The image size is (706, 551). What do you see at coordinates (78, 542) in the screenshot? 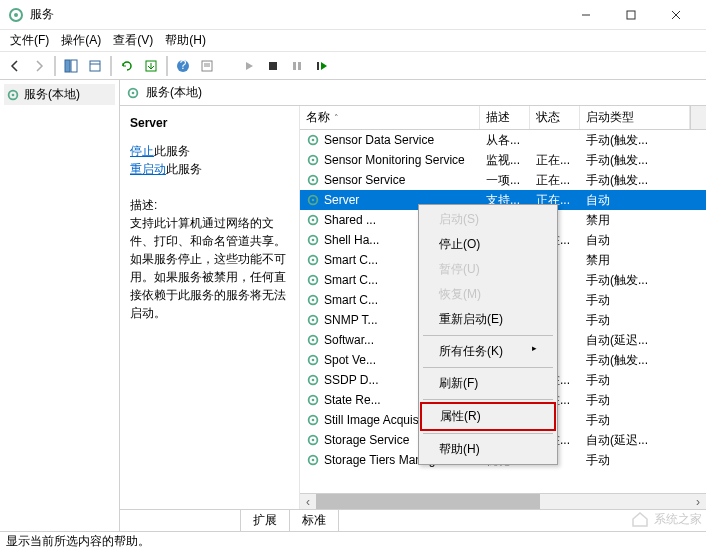
I see `status-text: 显示当前所选内容的帮助。` at bounding box center [78, 542].